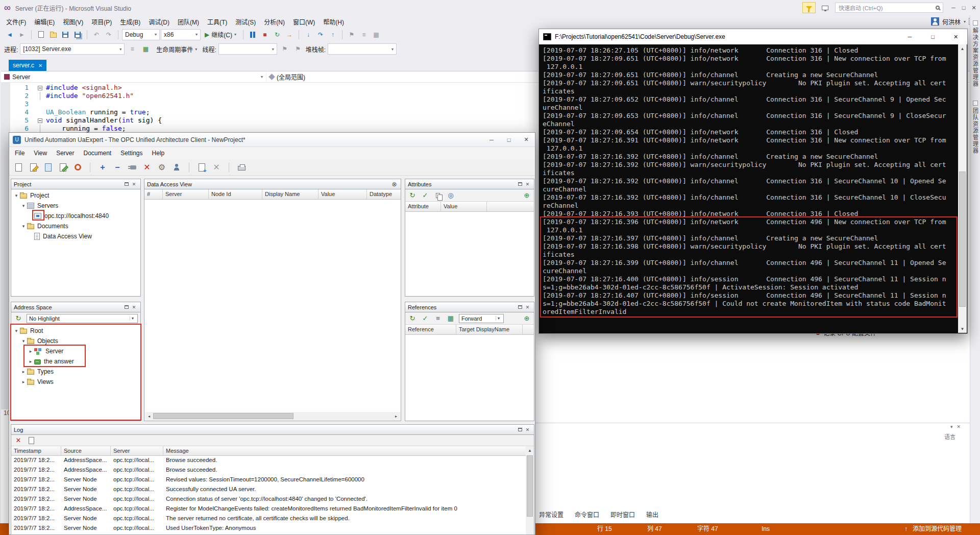 This screenshot has width=980, height=535. Describe the element at coordinates (963, 239) in the screenshot. I see `scrollbar-thumb` at that location.